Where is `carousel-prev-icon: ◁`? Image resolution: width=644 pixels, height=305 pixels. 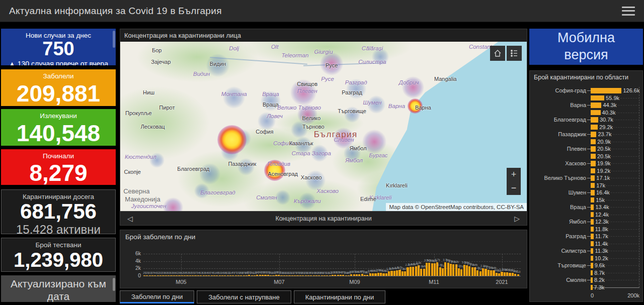 carousel-prev-icon: ◁ is located at coordinates (130, 219).